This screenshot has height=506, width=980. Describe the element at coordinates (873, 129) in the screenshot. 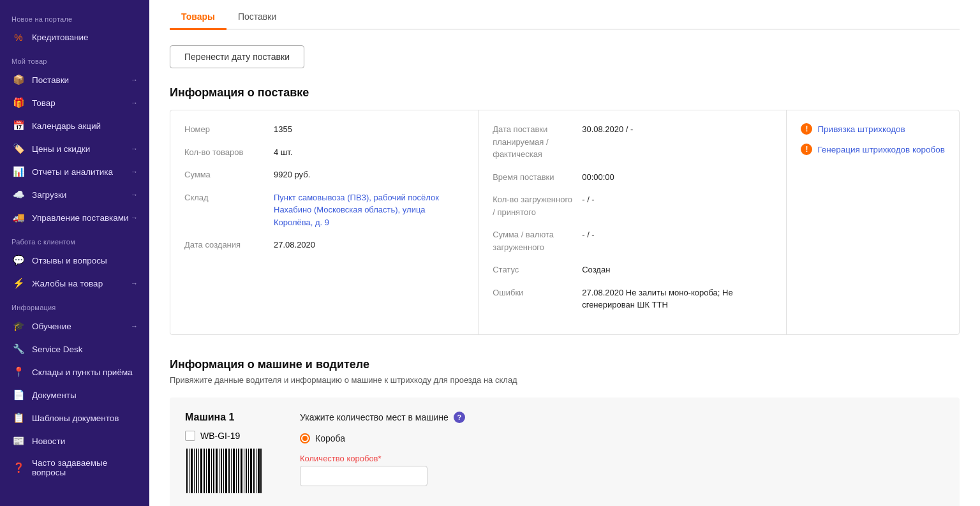

I see `barcodes-link: ! Привязка штрихкодов` at that location.